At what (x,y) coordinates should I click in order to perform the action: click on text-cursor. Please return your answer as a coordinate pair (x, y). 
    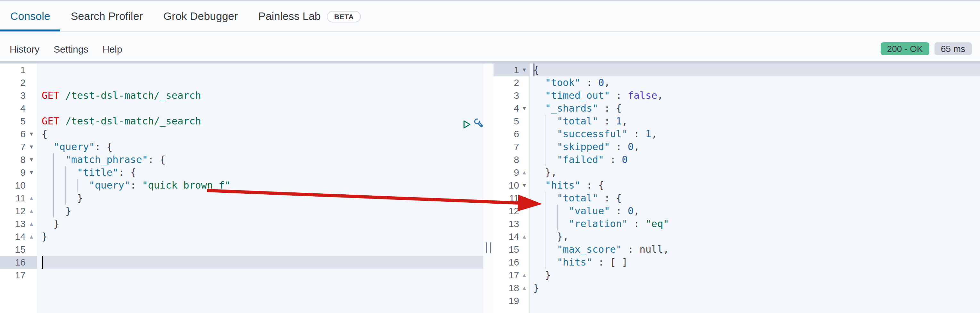
    Looking at the image, I should click on (43, 262).